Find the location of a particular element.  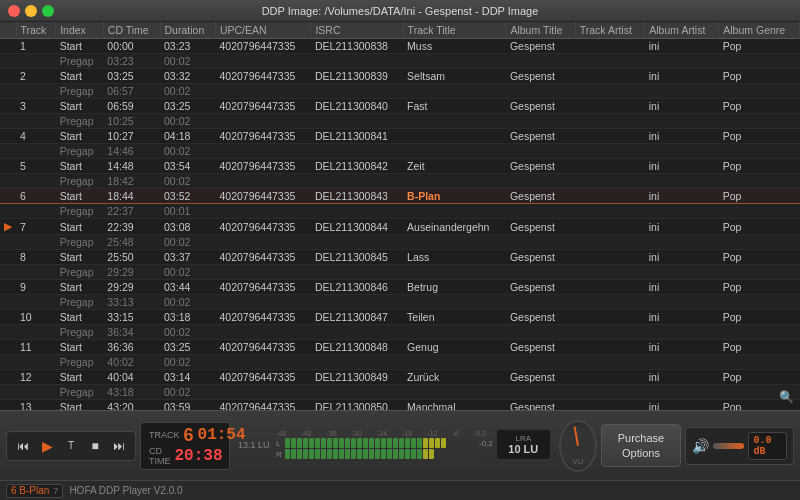

table-row: Pregap 03:23 00:02 is located at coordinates (400, 62).